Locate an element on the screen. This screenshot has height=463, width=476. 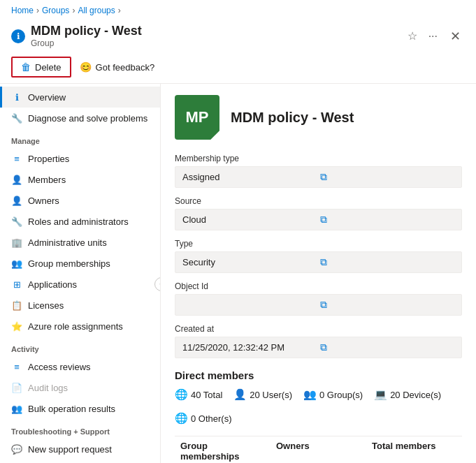
sidebar-label-azure-roles: Azure role assignments is located at coordinates (75, 327).